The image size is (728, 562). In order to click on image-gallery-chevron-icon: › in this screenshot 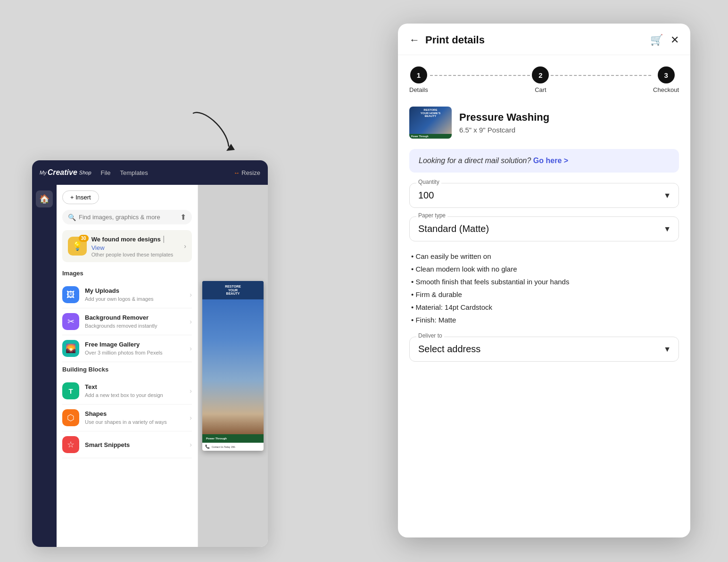, I will do `click(190, 348)`.